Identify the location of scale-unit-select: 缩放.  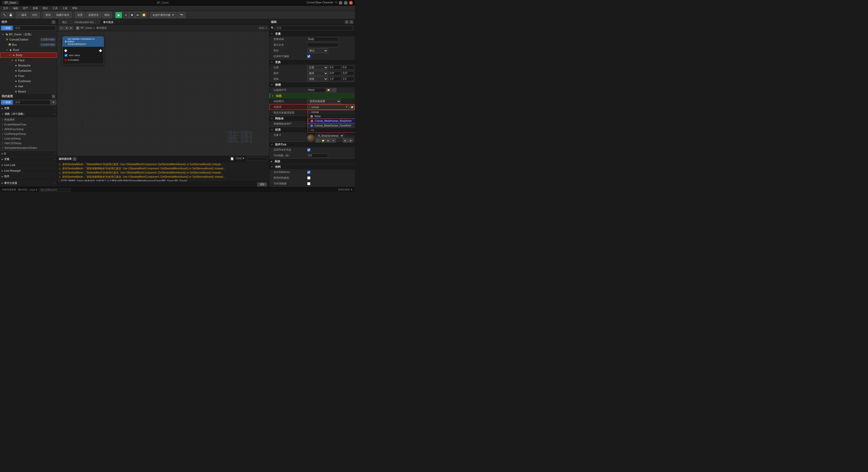
(318, 79).